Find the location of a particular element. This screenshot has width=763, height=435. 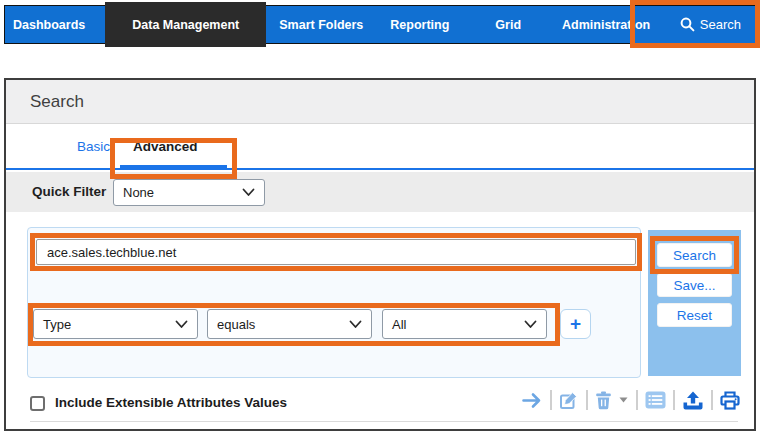

quick-filter-label: Quick Filter is located at coordinates (69, 192).